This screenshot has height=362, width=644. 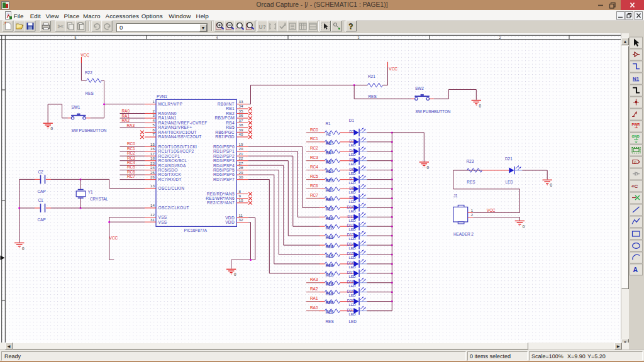 What do you see at coordinates (242, 200) in the screenshot?
I see `svg-text: 10` at bounding box center [242, 200].